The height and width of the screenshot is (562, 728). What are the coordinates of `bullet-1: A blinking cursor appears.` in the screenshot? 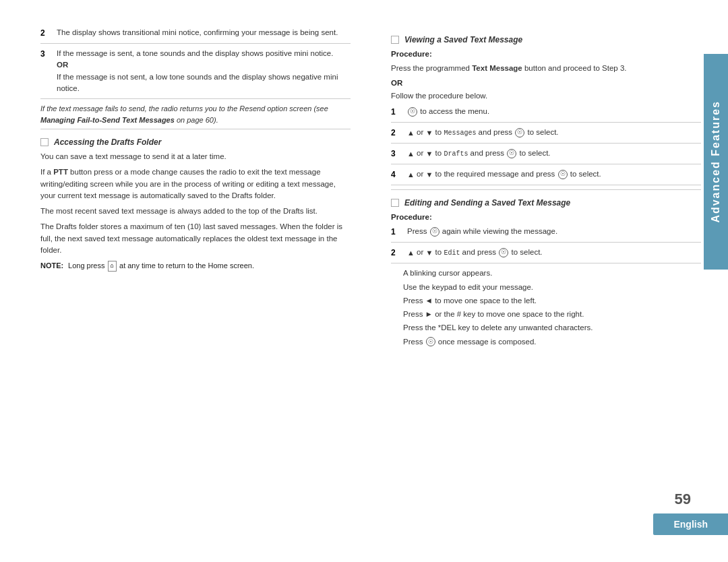 It's located at (552, 274).